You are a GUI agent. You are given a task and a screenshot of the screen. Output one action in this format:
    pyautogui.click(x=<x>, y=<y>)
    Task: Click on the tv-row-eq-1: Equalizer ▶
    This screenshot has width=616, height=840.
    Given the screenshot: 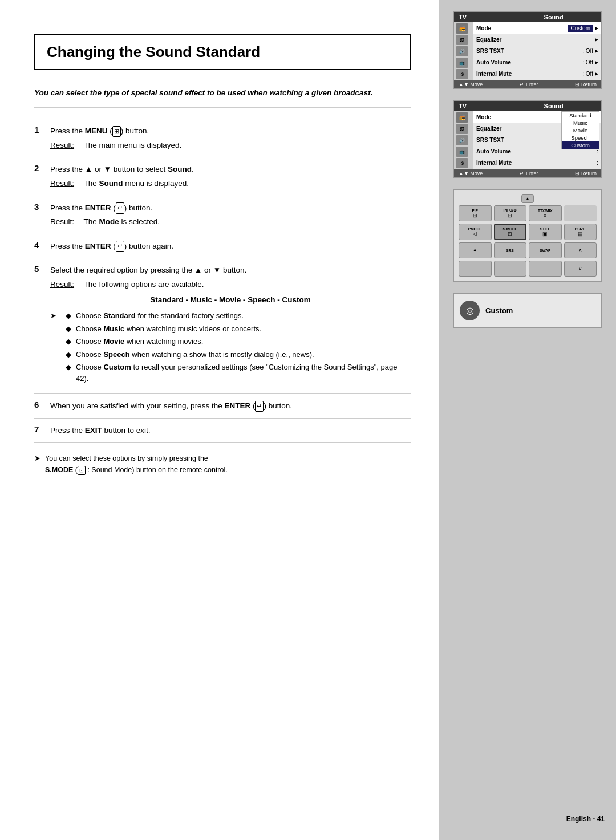 What is the action you would take?
    pyautogui.click(x=537, y=39)
    